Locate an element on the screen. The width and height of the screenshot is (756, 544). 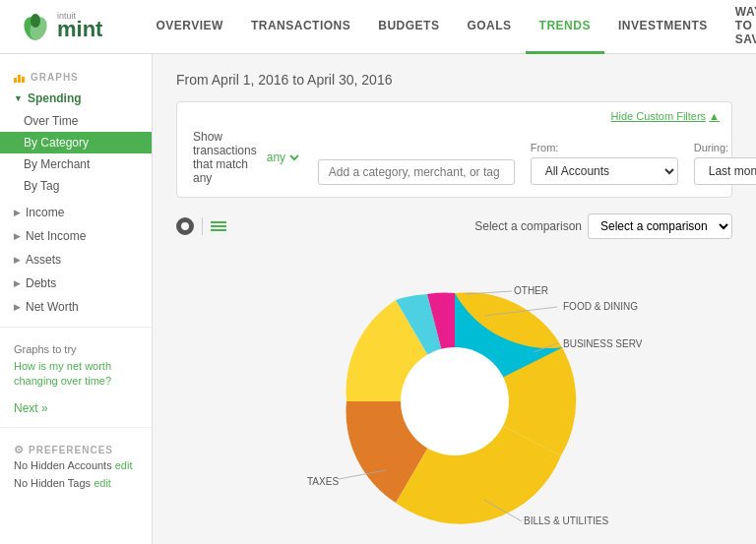
spending-label: ▼ Spending is located at coordinates (76, 98).